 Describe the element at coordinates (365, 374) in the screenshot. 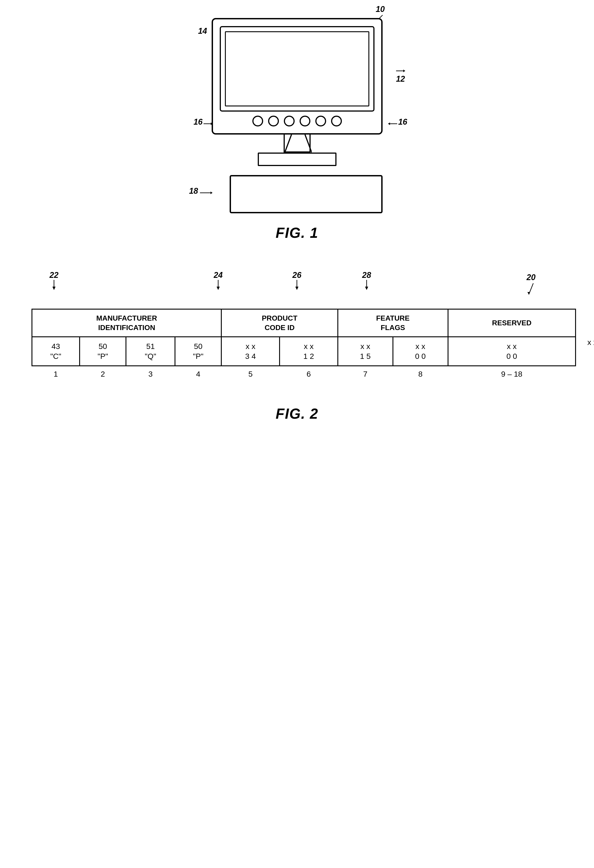

I see `index-7: 7` at that location.